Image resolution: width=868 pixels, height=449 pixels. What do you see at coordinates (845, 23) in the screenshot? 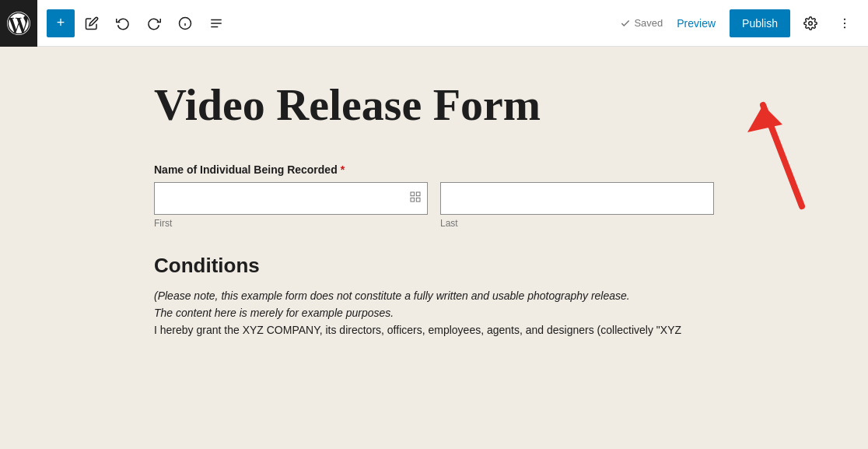
I see `more-options-icon` at bounding box center [845, 23].